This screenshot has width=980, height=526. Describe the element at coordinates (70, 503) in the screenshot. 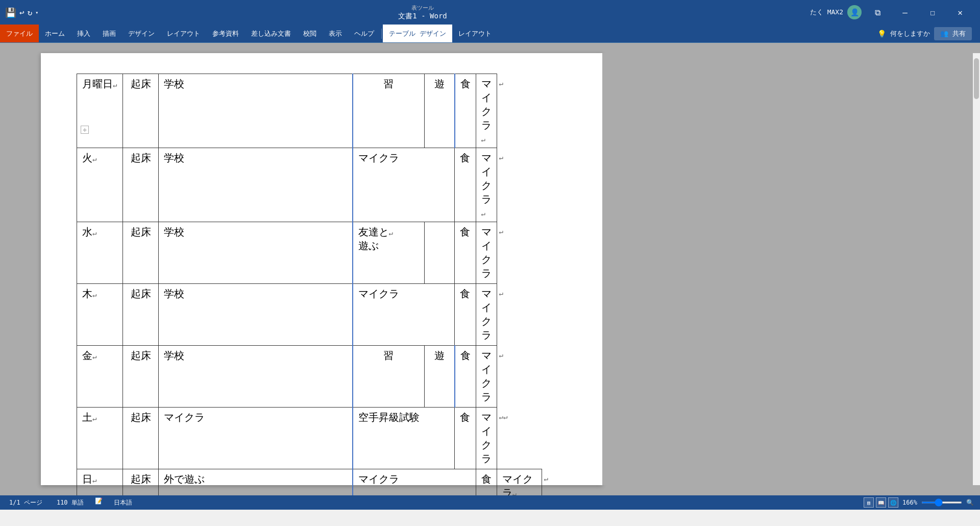

I see `word-count: 110 単語` at that location.